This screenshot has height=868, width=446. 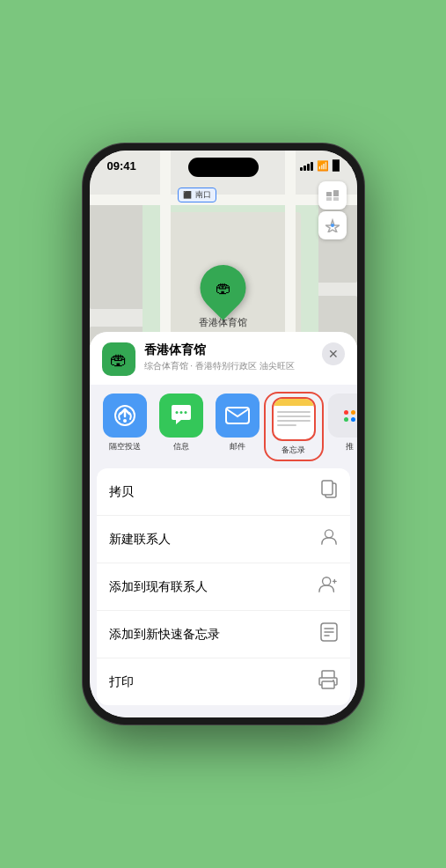 I want to click on pin-marker: 🏟, so click(x=223, y=288).